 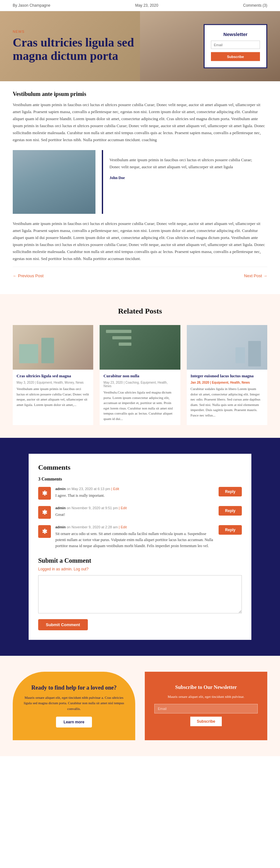 I want to click on comment-avatar-3: ✱, so click(x=44, y=531).